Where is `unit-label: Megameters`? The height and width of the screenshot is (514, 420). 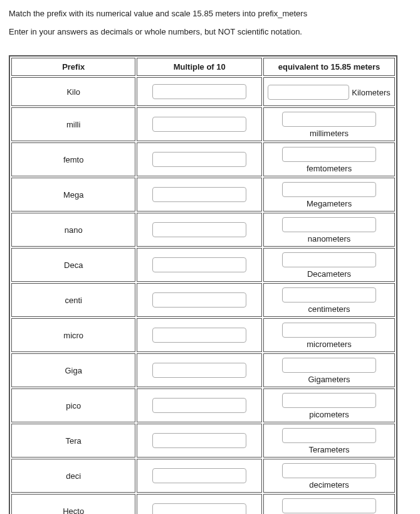
unit-label: Megameters is located at coordinates (329, 203).